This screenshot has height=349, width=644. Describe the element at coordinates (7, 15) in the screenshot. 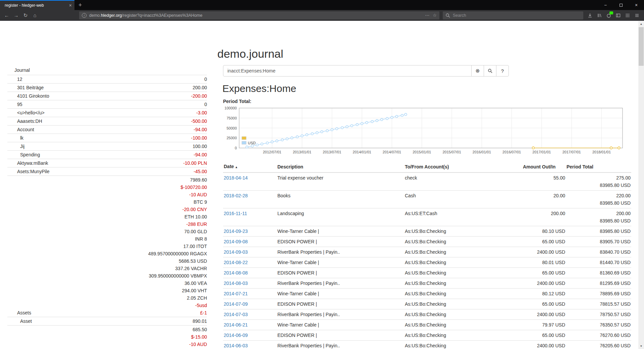

I see `back-button: ←` at that location.